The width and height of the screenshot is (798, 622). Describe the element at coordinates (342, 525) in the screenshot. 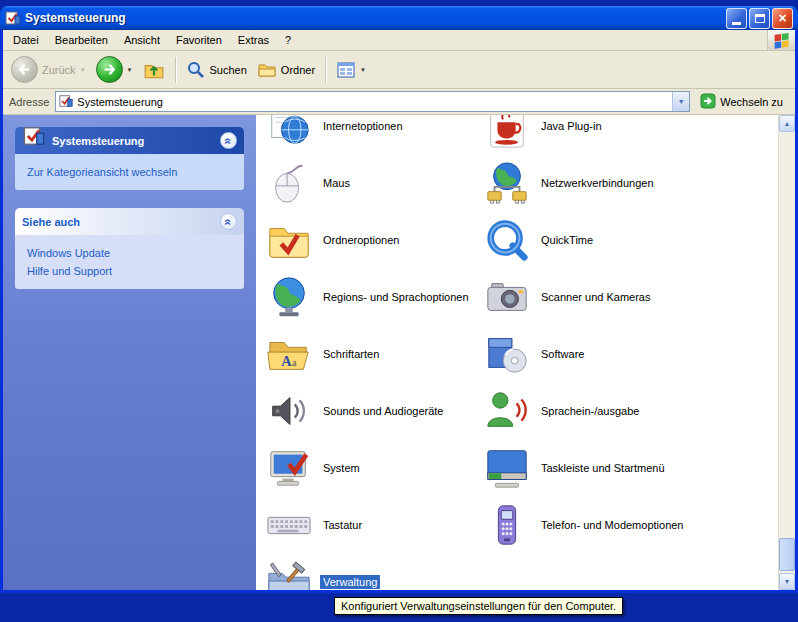

I see `cp-item-label: Tastatur` at that location.